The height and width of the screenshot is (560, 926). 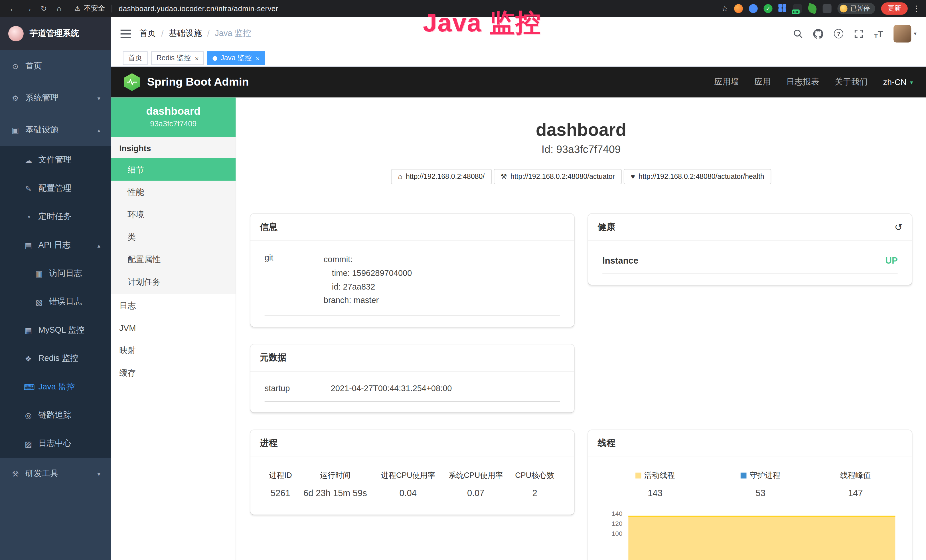 What do you see at coordinates (782, 8) in the screenshot?
I see `extension-grid-icon` at bounding box center [782, 8].